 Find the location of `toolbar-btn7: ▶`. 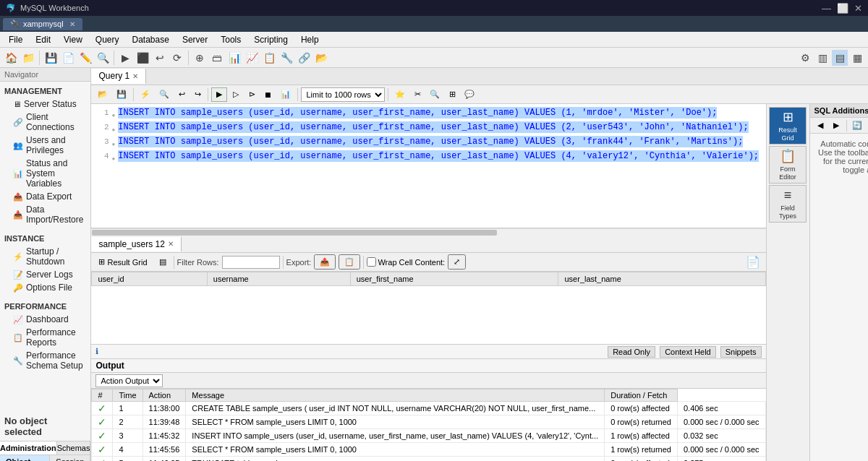

toolbar-btn7: ▶ is located at coordinates (125, 58).